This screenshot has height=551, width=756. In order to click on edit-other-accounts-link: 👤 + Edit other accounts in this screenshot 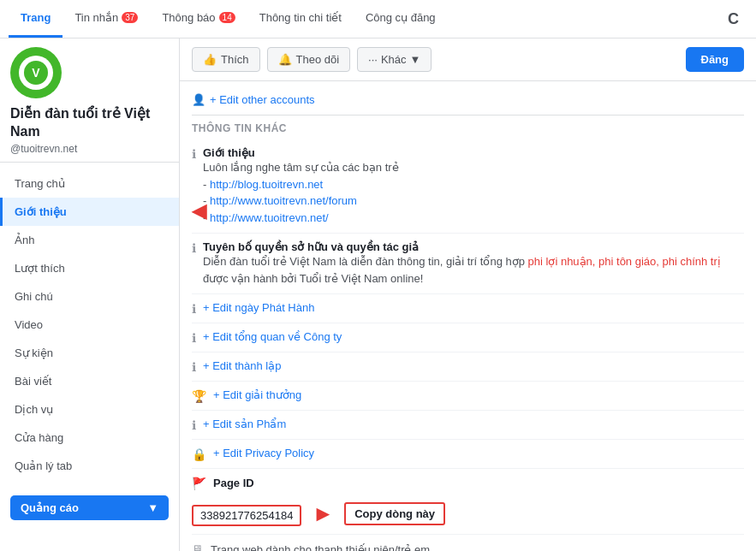, I will do `click(467, 103)`.